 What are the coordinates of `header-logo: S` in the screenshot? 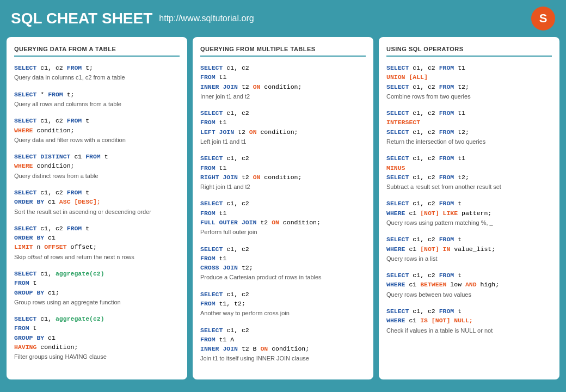 It's located at (543, 19).